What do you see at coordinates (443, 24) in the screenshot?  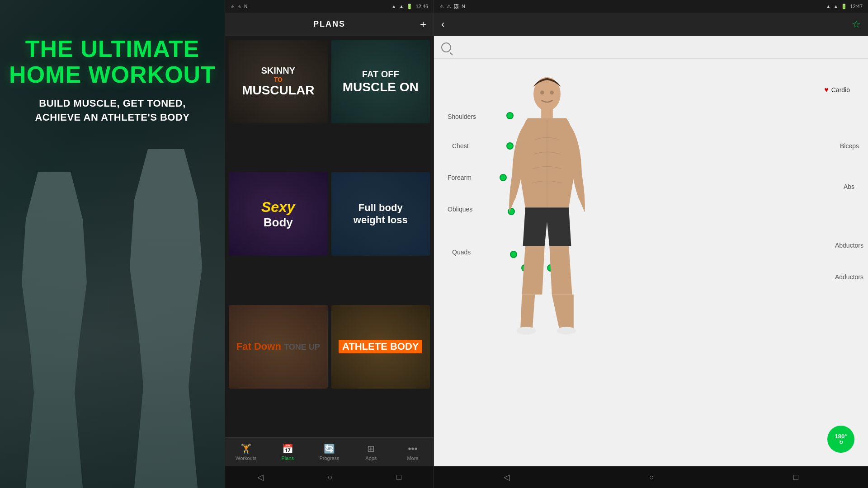 I see `back-button-right: ‹` at bounding box center [443, 24].